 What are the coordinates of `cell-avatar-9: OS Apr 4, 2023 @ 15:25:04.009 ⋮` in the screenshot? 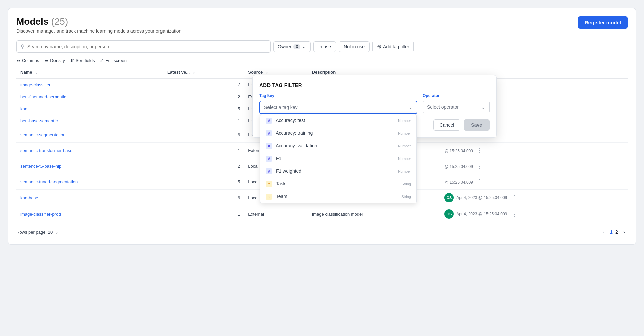 It's located at (534, 214).